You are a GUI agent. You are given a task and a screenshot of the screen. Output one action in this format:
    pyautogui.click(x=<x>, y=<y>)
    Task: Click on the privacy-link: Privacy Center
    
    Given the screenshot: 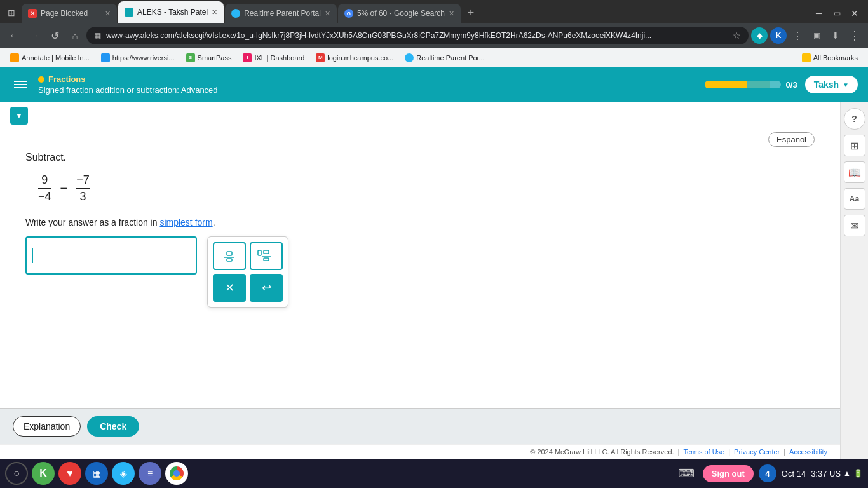 What is the action you would take?
    pyautogui.click(x=757, y=452)
    